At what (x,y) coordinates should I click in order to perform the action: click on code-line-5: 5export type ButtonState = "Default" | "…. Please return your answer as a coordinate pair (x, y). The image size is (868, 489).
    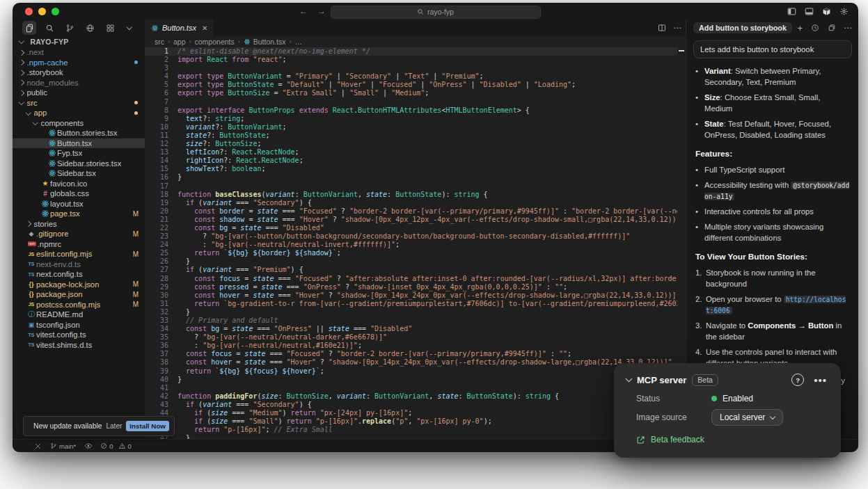
    Looking at the image, I should click on (415, 85).